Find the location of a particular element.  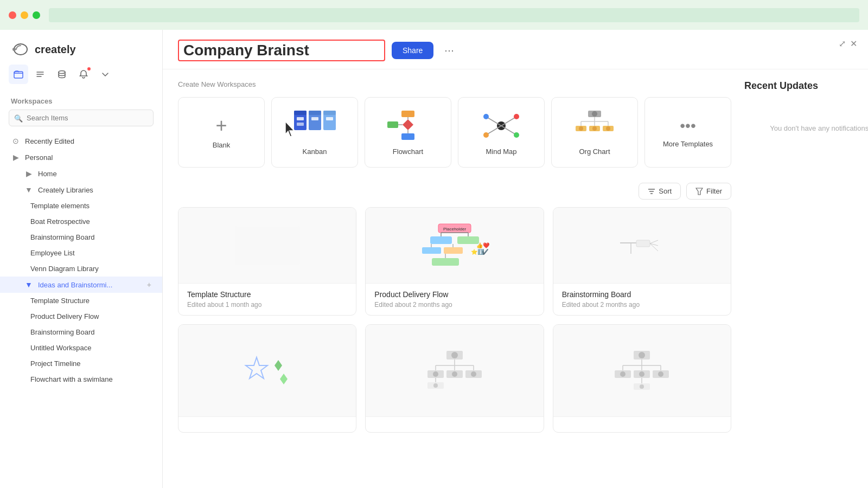

create-section-title: Create New Workspaces is located at coordinates (455, 85).